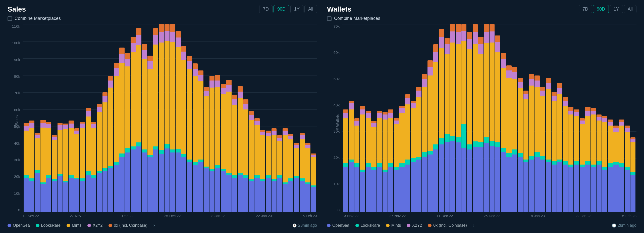  Describe the element at coordinates (585, 9) in the screenshot. I see `wallets-filter-7d: 7D` at that location.